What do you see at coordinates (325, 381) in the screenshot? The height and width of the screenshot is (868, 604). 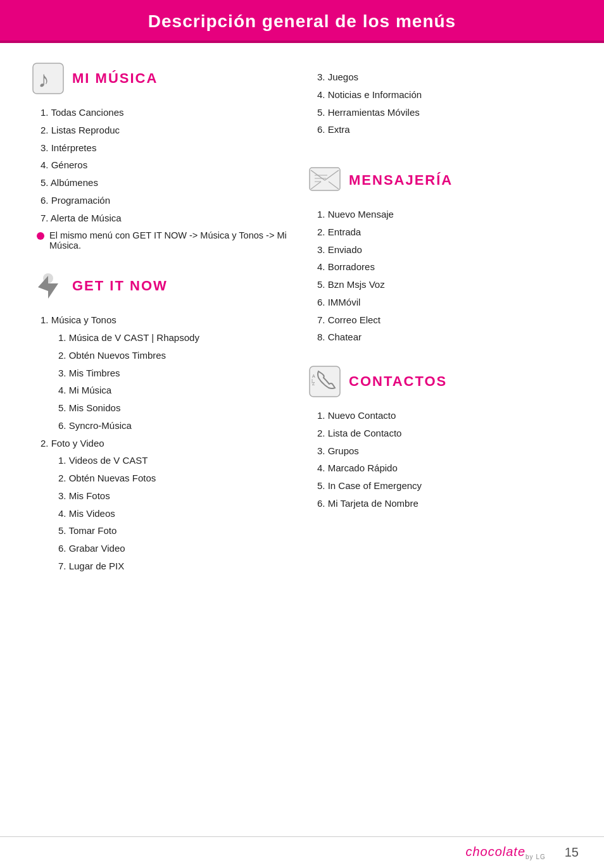 I see `contactos-icon: A Z` at bounding box center [325, 381].